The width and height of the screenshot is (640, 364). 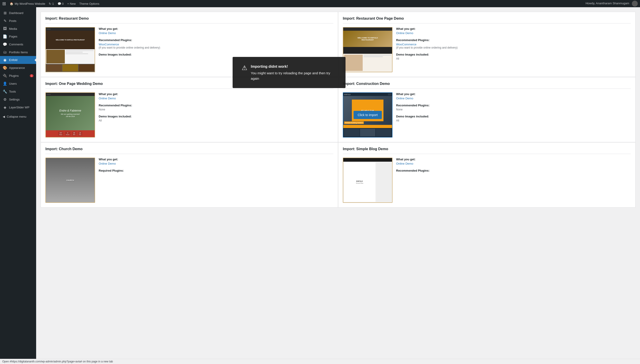 I want to click on demo-info-construction: What you get: Online Demo Recommended Pl…, so click(x=514, y=115).